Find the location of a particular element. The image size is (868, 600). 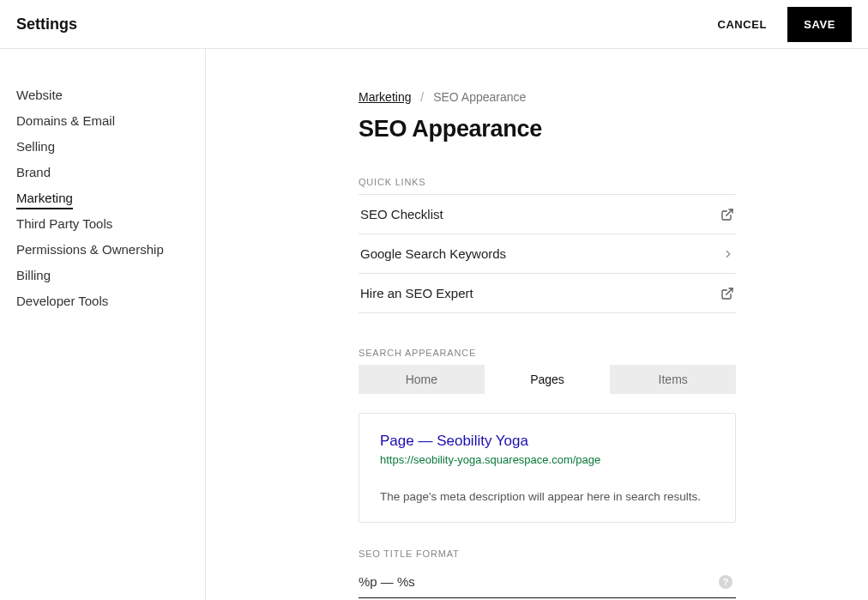

seo-title-format-input is located at coordinates (547, 582).